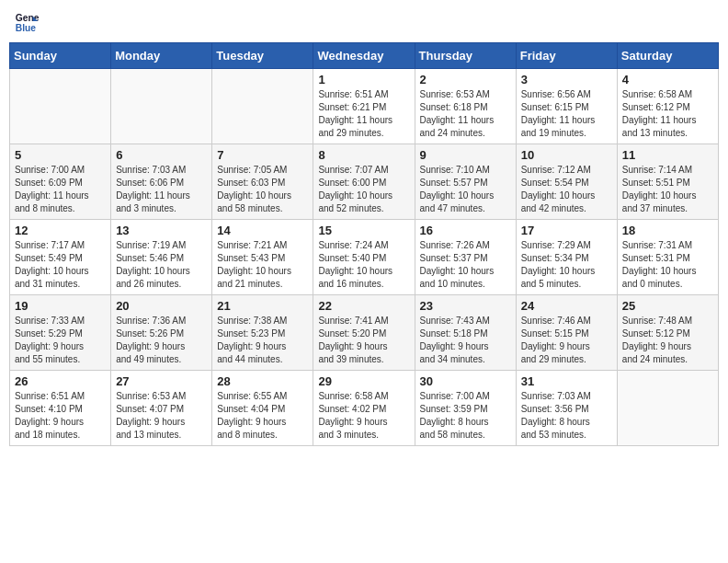  Describe the element at coordinates (263, 305) in the screenshot. I see `day-number: 21` at that location.